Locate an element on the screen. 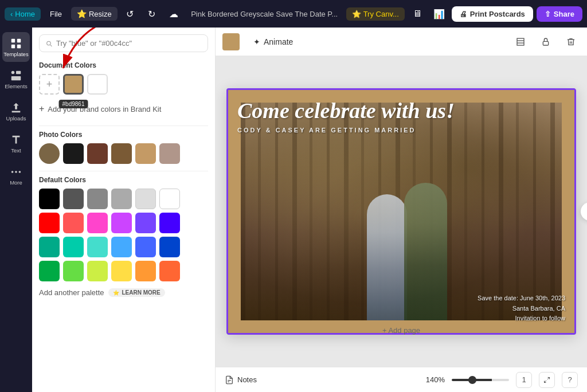  notes-button: Notes is located at coordinates (241, 380).